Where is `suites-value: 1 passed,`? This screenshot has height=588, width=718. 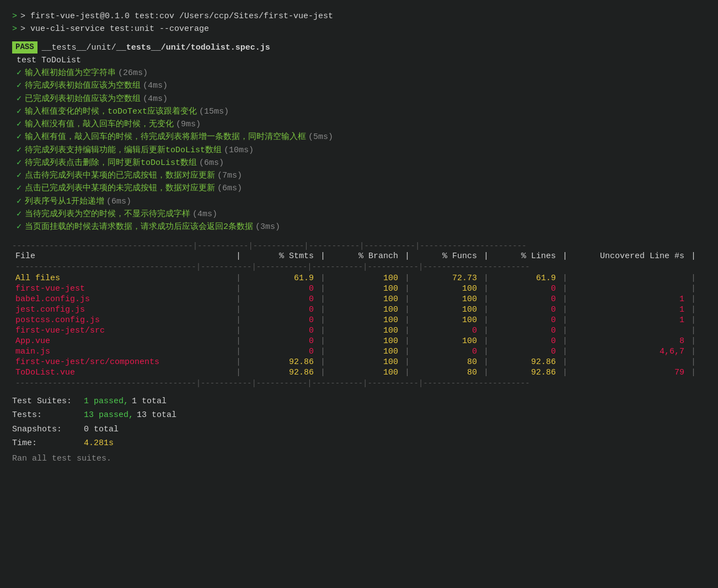 suites-value: 1 passed, is located at coordinates (106, 402).